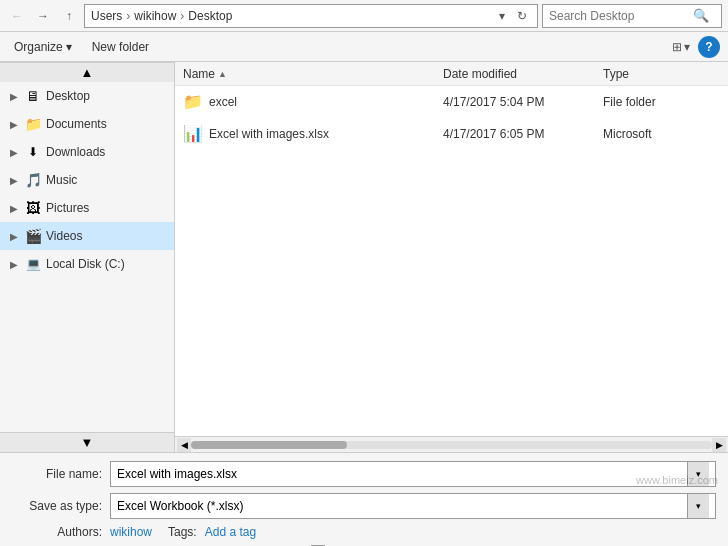 This screenshot has height=546, width=728. Describe the element at coordinates (87, 180) in the screenshot. I see `sidebar-item-music: ▶ 🎵 Music` at that location.